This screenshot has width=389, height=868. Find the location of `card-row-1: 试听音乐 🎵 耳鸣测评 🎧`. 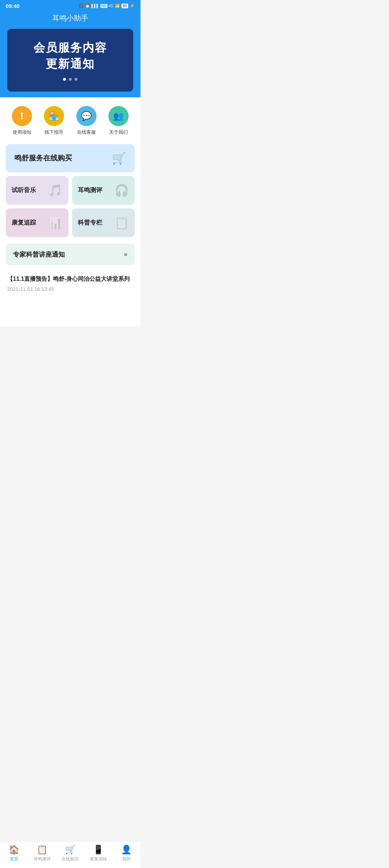

card-row-1: 试听音乐 🎵 耳鸣测评 🎧 is located at coordinates (70, 190).